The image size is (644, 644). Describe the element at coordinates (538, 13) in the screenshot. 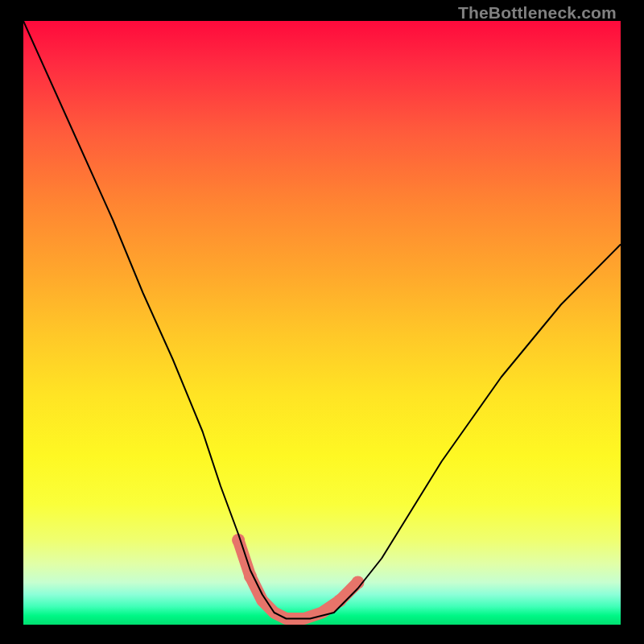

I see `watermark-text: TheBottleneck.com` at that location.